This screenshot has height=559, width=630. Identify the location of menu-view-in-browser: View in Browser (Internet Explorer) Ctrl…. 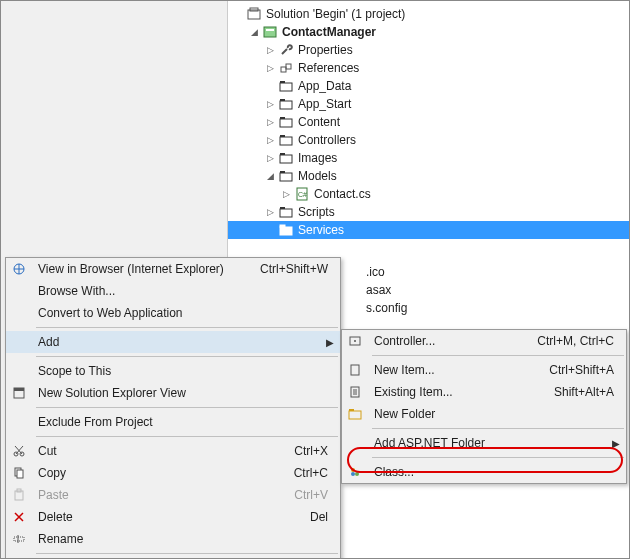
(173, 269).